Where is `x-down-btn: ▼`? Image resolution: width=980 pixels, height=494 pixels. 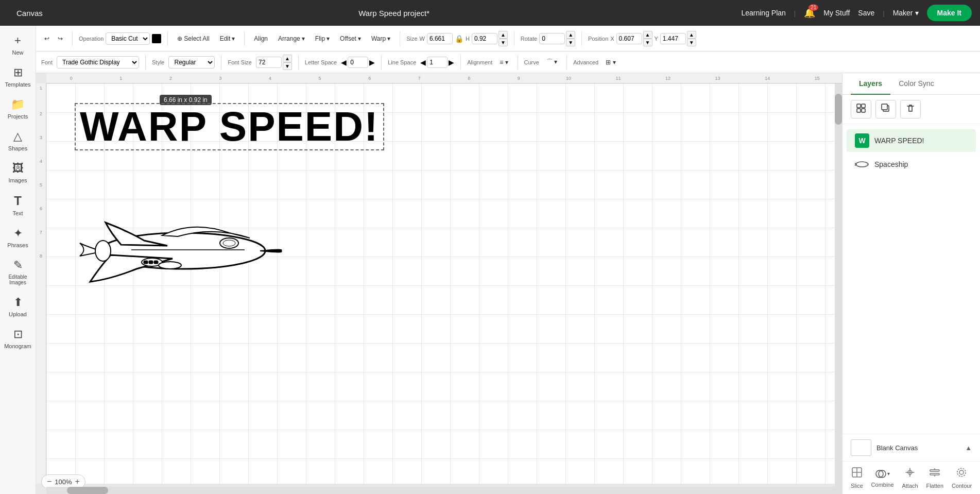
x-down-btn: ▼ is located at coordinates (648, 42).